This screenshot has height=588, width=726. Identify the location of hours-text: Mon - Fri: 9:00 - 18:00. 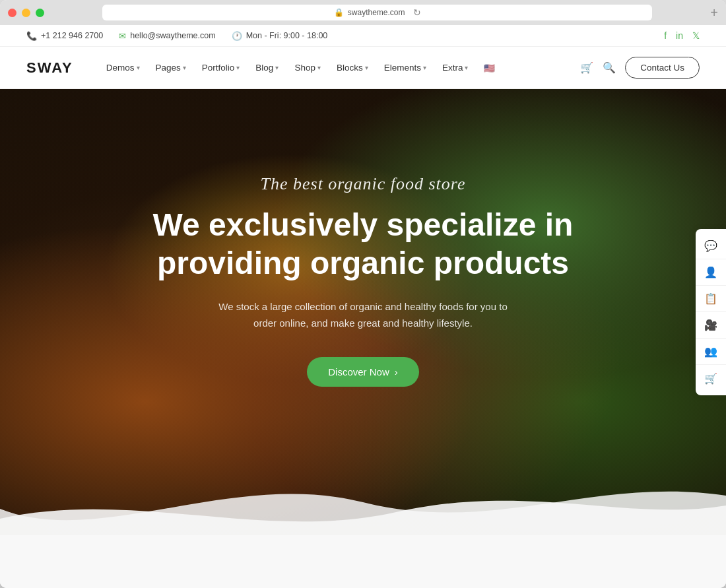
(287, 36).